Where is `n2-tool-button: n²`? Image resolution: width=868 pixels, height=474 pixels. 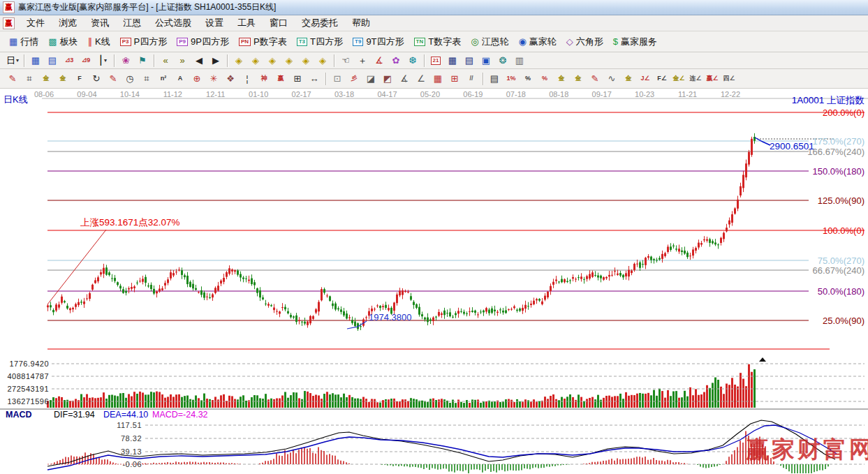 n2-tool-button: n² is located at coordinates (163, 79).